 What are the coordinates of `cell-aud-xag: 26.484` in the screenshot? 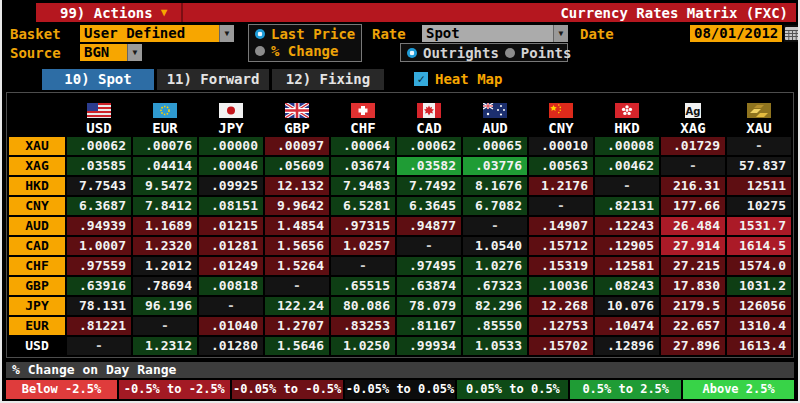 It's located at (693, 226).